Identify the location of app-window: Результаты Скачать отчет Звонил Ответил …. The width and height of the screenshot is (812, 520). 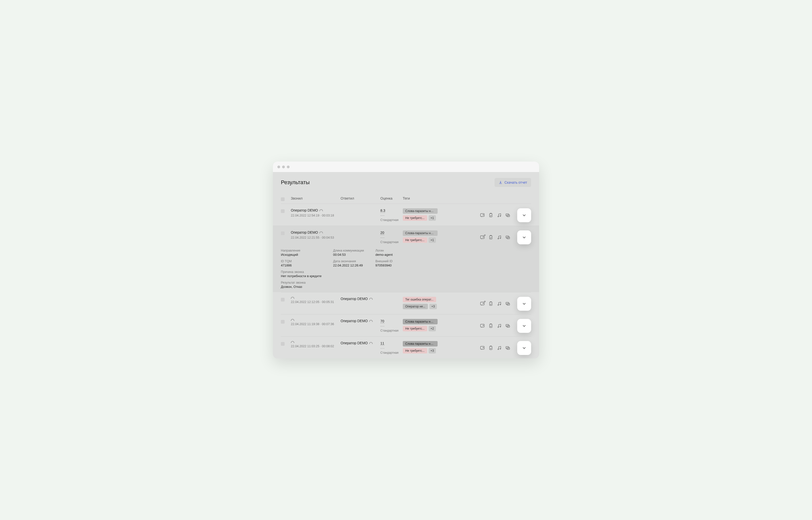
(406, 260).